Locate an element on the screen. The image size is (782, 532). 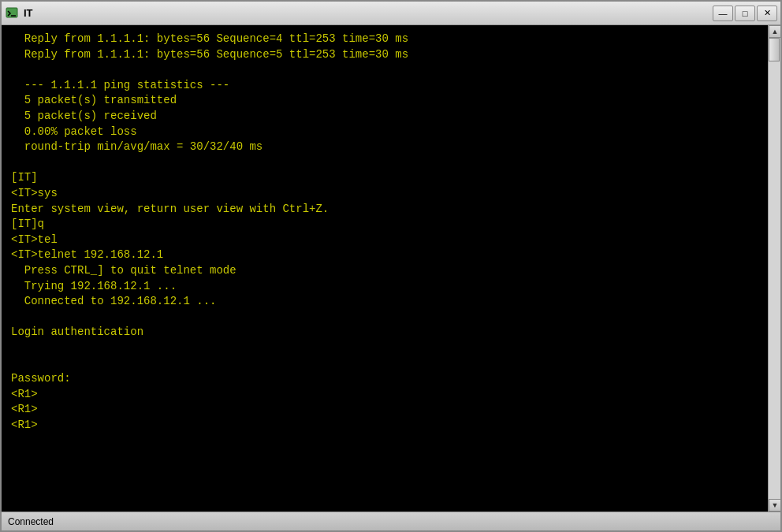
title-bar-left: IT is located at coordinates (19, 13).